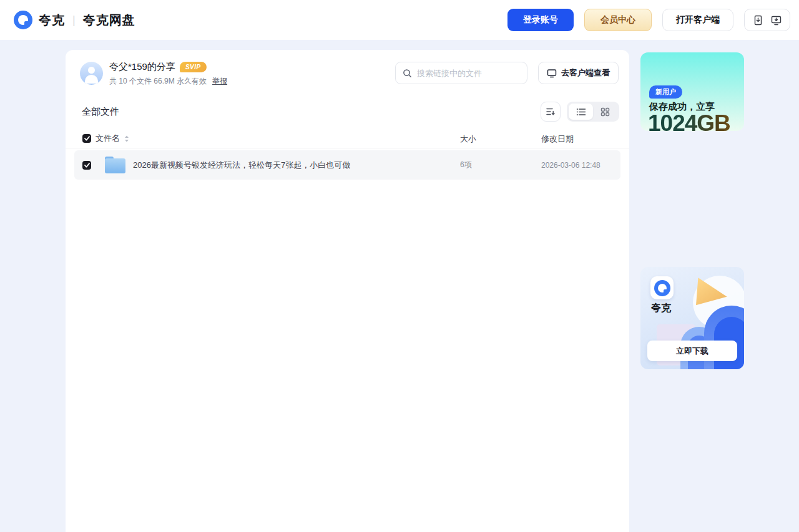 The width and height of the screenshot is (799, 532). What do you see at coordinates (698, 20) in the screenshot?
I see `open-client-button: 打开客户端` at bounding box center [698, 20].